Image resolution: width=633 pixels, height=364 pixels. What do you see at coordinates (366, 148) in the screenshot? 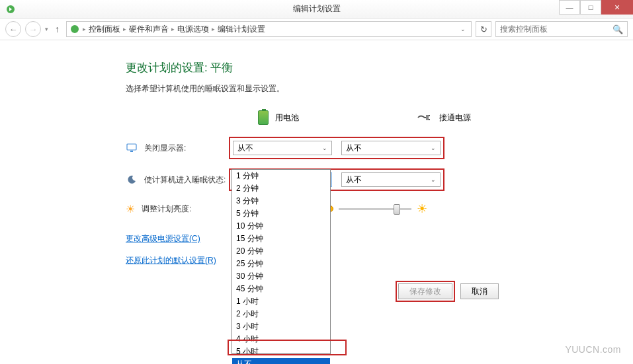
I see `display-off-row: 关闭显示器: 从不 ⌄ 从不 ⌄` at bounding box center [366, 148].